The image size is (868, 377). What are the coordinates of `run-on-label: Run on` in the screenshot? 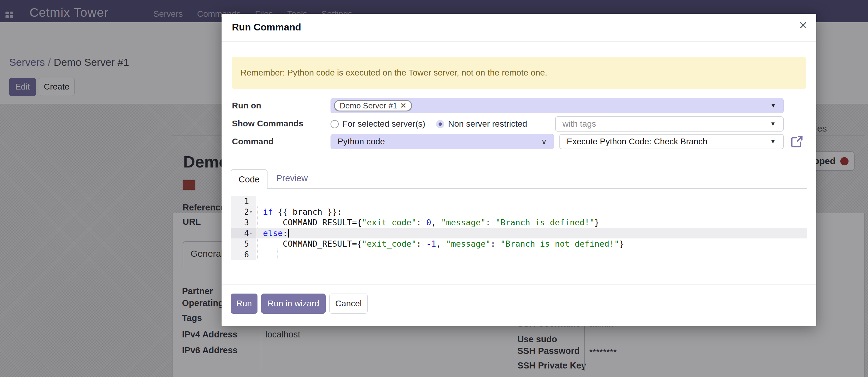 It's located at (247, 106).